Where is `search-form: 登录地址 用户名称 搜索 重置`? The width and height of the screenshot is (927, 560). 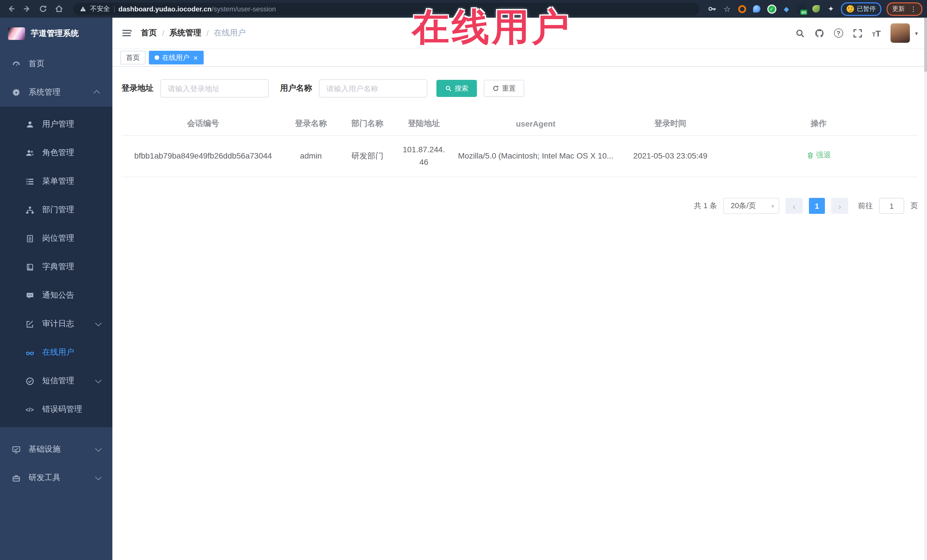
search-form: 登录地址 用户名称 搜索 重置 is located at coordinates (520, 88).